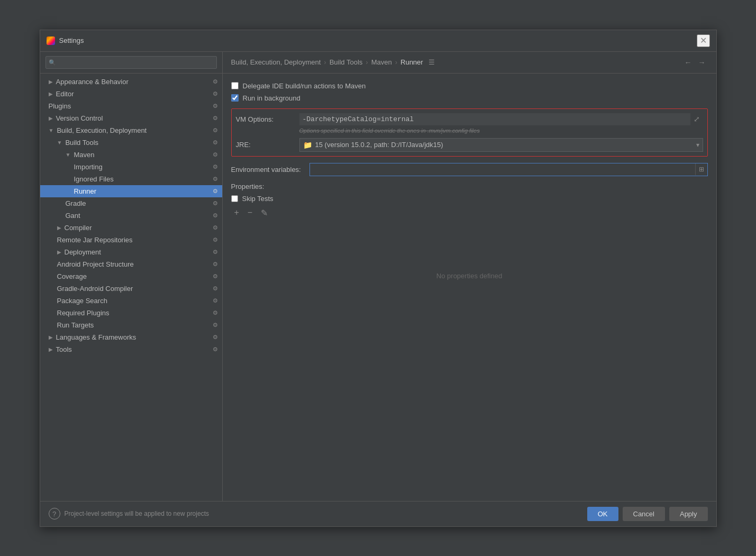  I want to click on sidebar-item-label: Deployment, so click(83, 252).